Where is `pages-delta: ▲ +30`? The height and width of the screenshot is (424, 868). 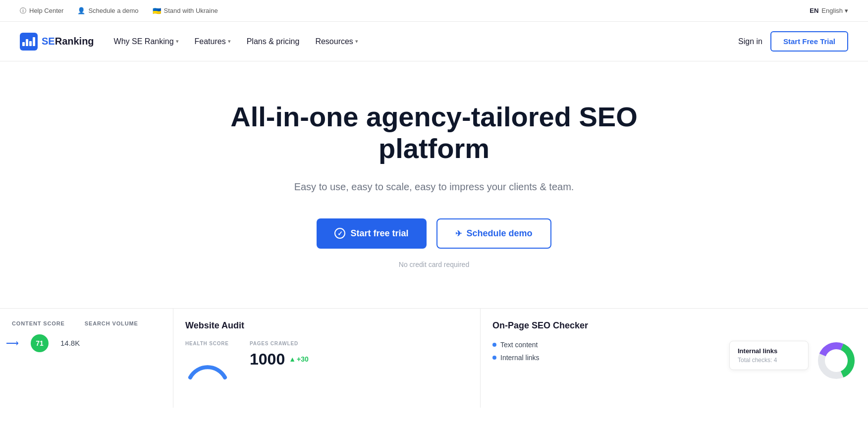
pages-delta: ▲ +30 is located at coordinates (299, 359).